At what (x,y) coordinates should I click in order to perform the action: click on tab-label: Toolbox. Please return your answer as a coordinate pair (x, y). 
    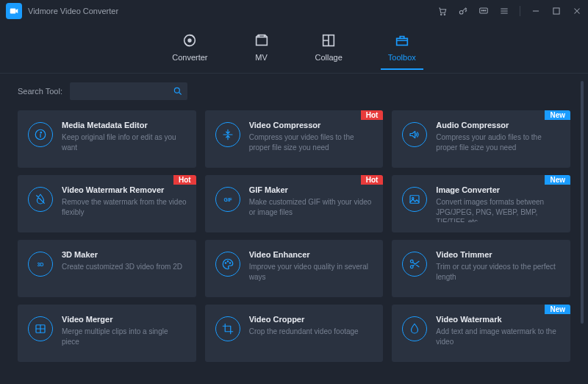
    Looking at the image, I should click on (402, 57).